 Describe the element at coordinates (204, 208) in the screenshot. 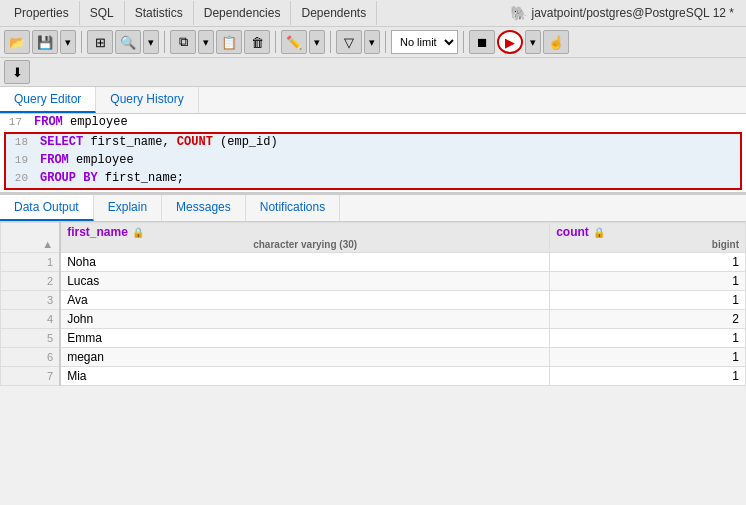

I see `tab-messages: Messages` at that location.